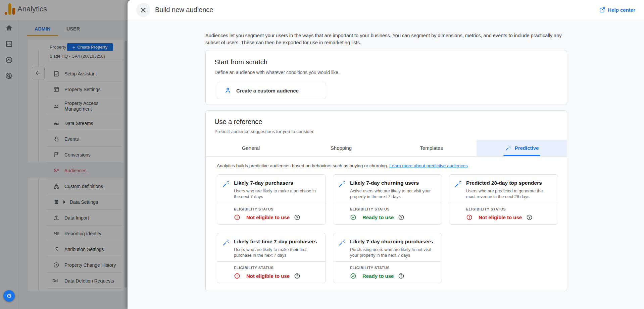  I want to click on learn-more-link: Learn more about predictive audiences, so click(428, 166).